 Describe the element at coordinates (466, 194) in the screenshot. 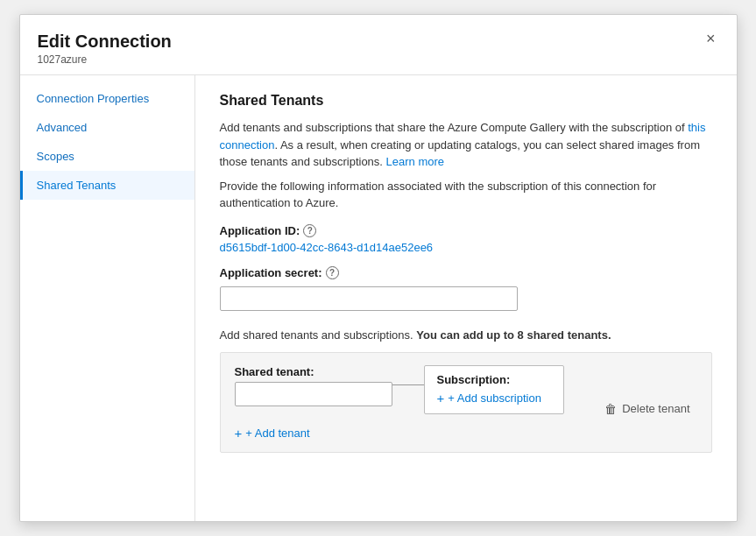

I see `description-auth: Provide the following information associ…` at that location.